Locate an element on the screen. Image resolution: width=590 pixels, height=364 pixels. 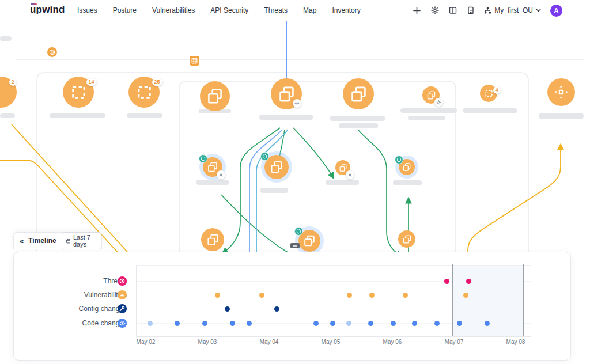
org-unit-label: My_first_OU is located at coordinates (514, 10).